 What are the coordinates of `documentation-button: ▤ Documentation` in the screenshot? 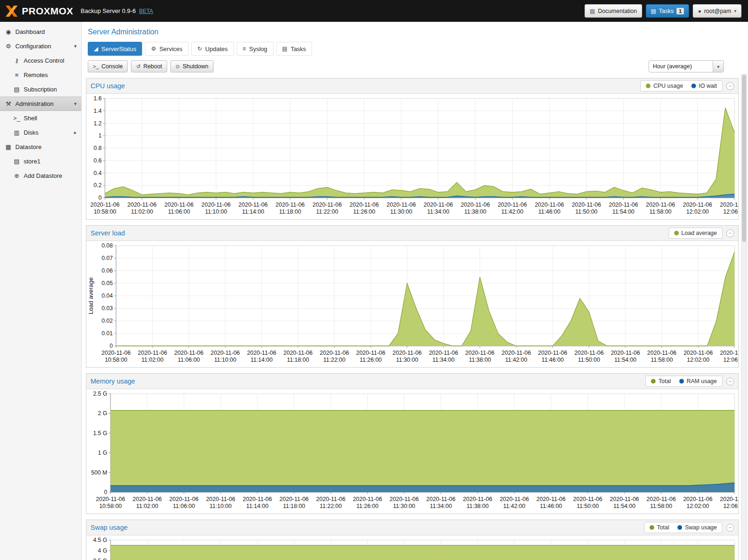 It's located at (613, 11).